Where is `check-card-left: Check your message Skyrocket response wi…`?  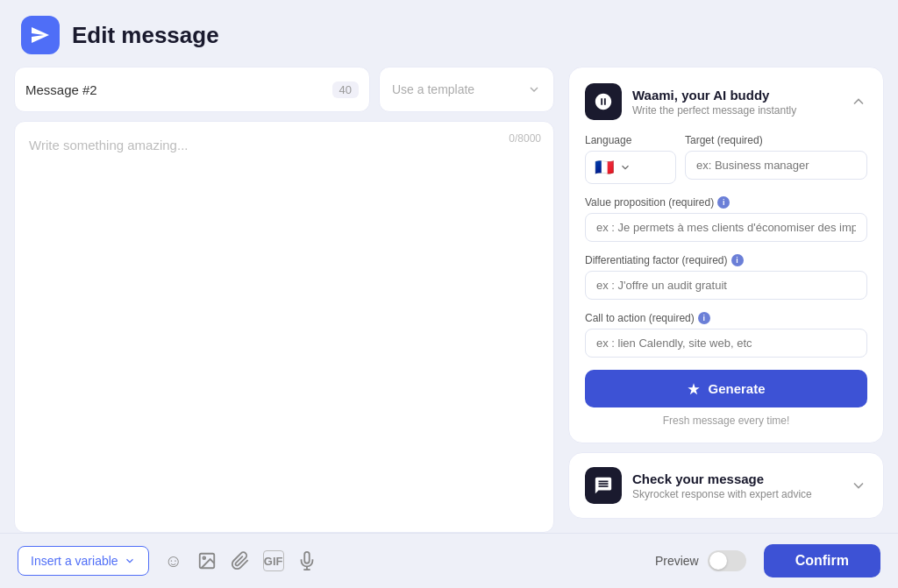
check-card-left: Check your message Skyrocket response wi… is located at coordinates (698, 485).